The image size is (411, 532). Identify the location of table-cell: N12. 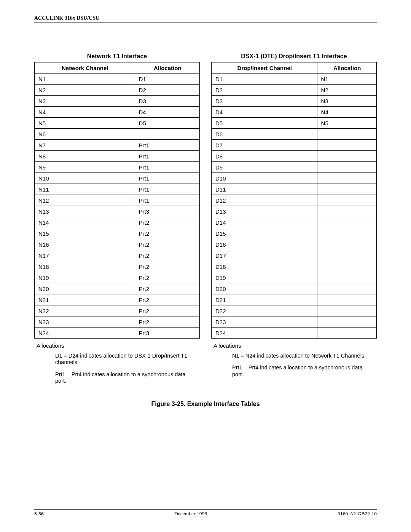
(85, 200).